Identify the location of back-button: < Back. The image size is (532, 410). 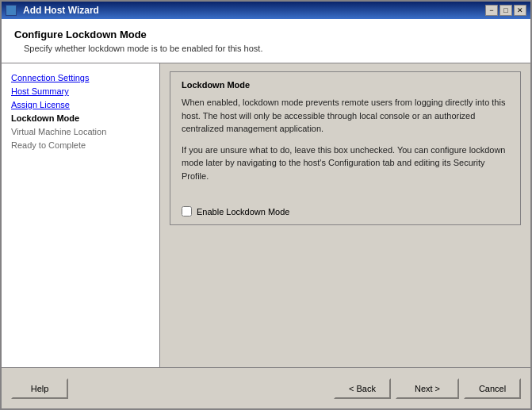
(362, 389).